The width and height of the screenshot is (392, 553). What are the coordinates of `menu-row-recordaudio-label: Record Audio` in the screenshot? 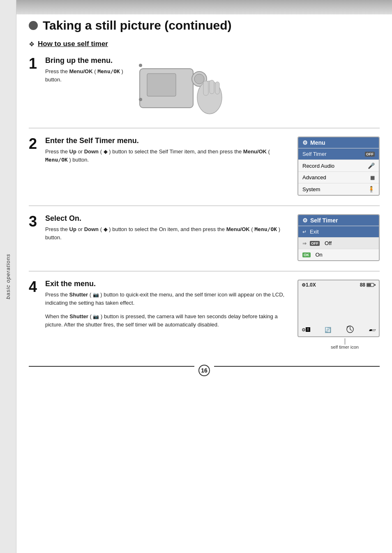 It's located at (318, 166).